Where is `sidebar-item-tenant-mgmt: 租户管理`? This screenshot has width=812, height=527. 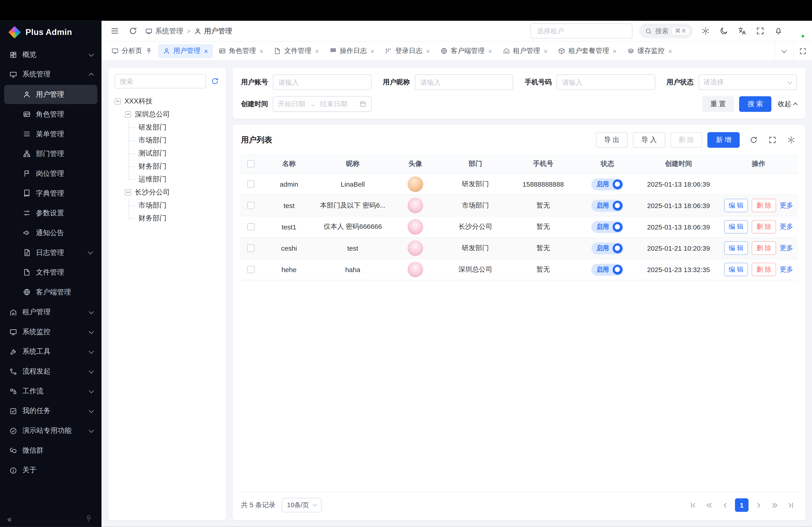 sidebar-item-tenant-mgmt: 租户管理 is located at coordinates (51, 312).